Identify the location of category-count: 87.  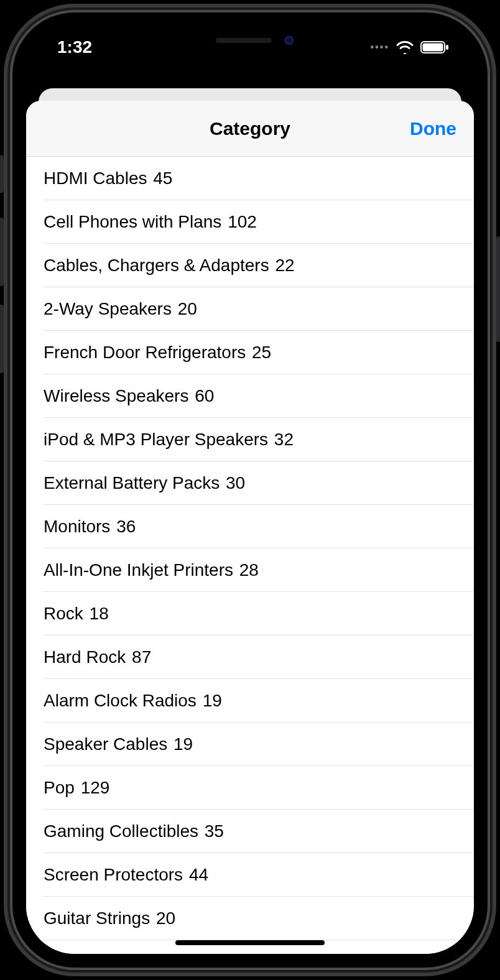
(142, 657).